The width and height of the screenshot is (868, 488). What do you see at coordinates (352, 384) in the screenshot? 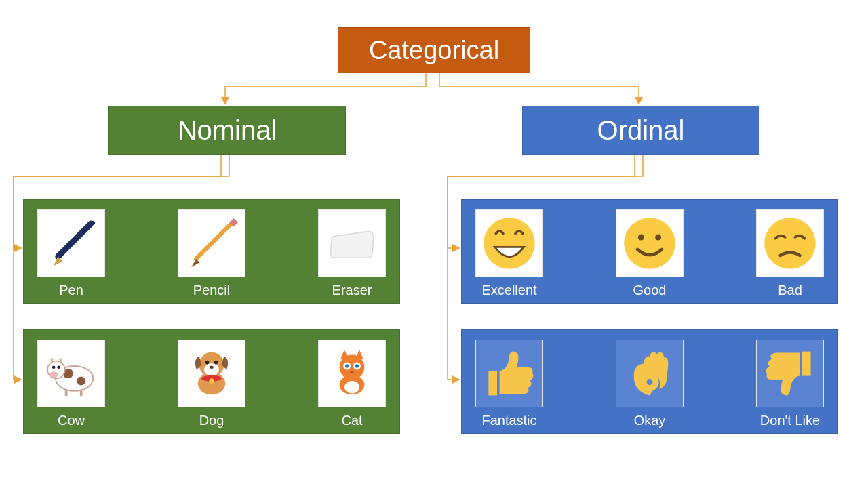
I see `item-cat: Cat` at bounding box center [352, 384].